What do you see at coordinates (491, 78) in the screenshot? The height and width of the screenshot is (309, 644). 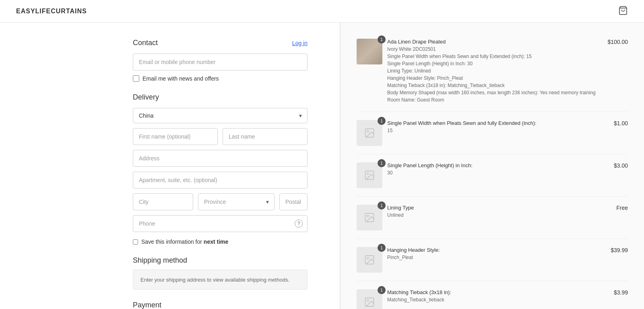 I see `item-description: Hanging Header Style: Pinch_Pleat` at bounding box center [491, 78].